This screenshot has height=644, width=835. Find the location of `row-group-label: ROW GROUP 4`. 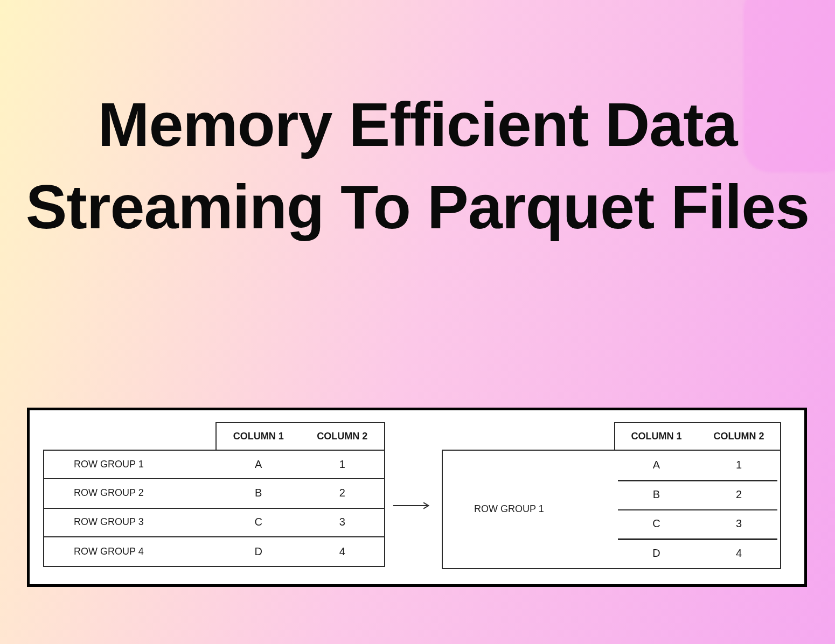

row-group-label: ROW GROUP 4 is located at coordinates (130, 551).